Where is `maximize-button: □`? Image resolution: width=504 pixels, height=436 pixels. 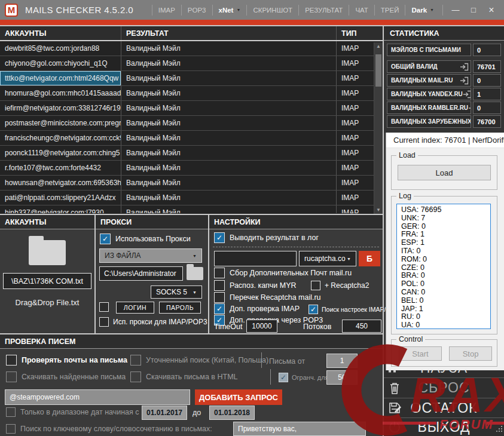
maximize-button: □ is located at coordinates (474, 10).